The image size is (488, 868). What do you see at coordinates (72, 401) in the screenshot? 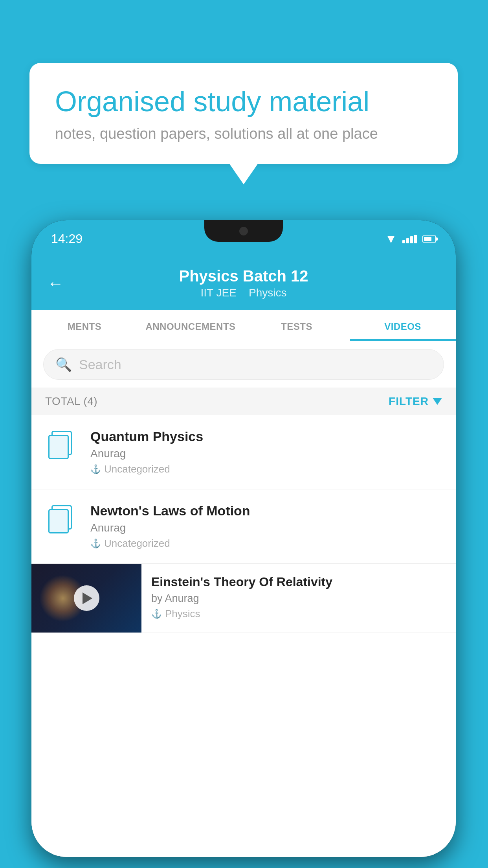
I see `total-label: TOTAL (4)` at bounding box center [72, 401].